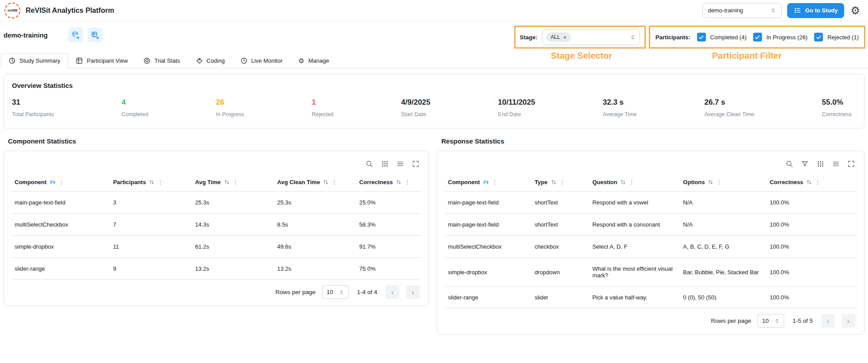 The image size is (868, 363). What do you see at coordinates (315, 182) in the screenshot?
I see `column-header-avg-clean-time: Avg Clean Time` at bounding box center [315, 182].